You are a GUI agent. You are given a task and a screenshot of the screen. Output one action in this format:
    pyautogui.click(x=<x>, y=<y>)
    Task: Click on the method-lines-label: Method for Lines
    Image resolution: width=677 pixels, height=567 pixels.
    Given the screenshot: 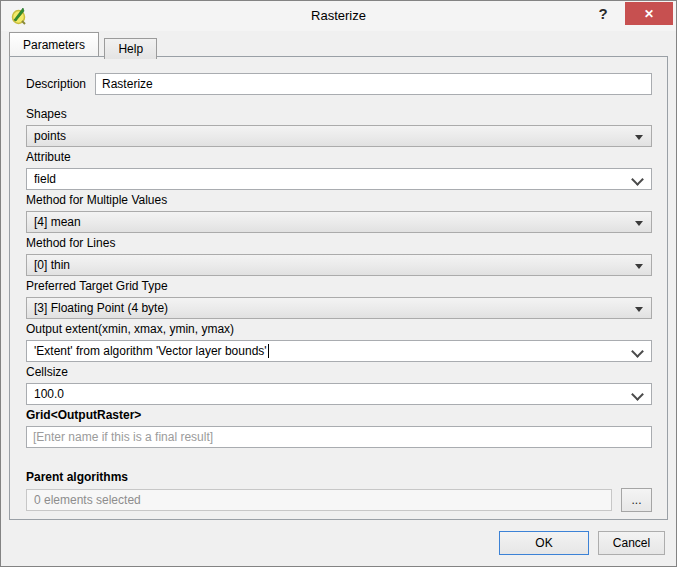 What is the action you would take?
    pyautogui.click(x=339, y=243)
    